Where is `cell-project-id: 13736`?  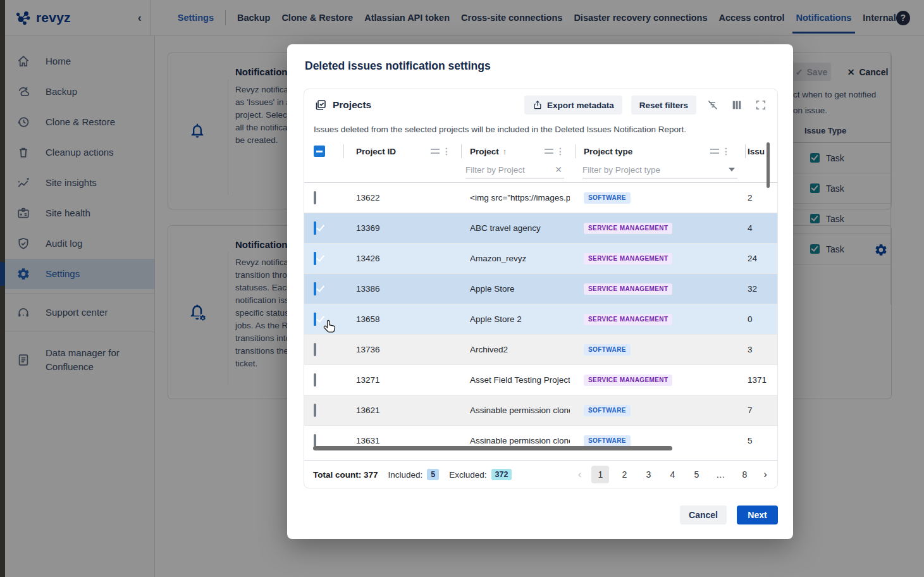 cell-project-id: 13736 is located at coordinates (397, 349).